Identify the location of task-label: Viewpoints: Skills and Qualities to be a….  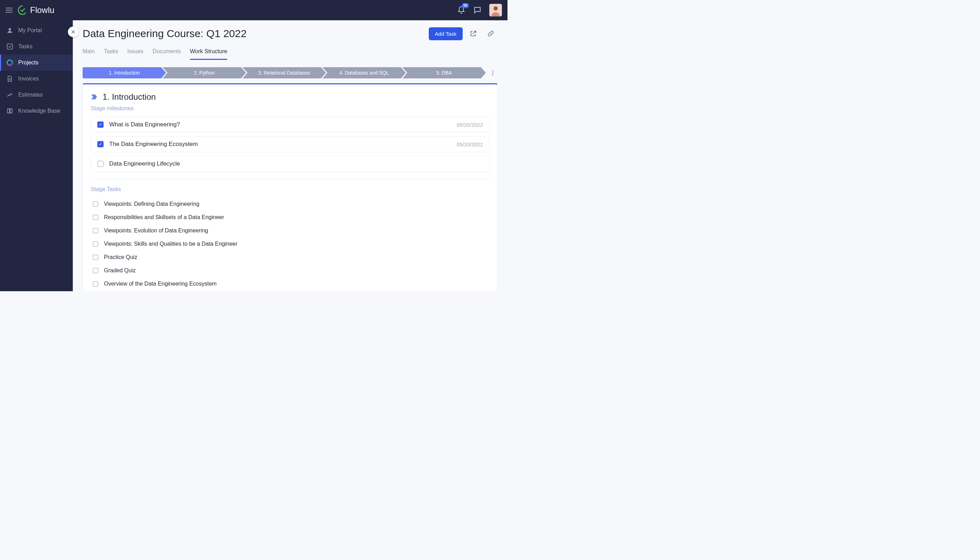
(171, 244).